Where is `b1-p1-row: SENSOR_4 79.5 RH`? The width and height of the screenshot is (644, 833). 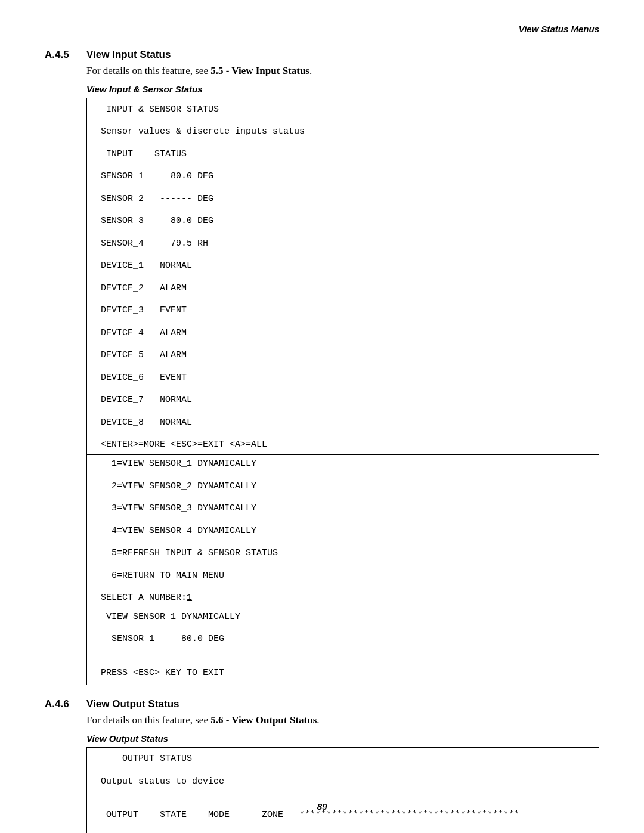
b1-p1-row: SENSOR_4 79.5 RH is located at coordinates (343, 244).